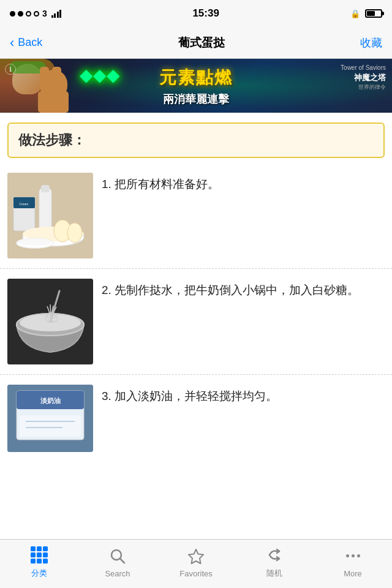 The width and height of the screenshot is (392, 588). I want to click on tab-bar: 分类 Search Favorites 随机, so click(196, 564).